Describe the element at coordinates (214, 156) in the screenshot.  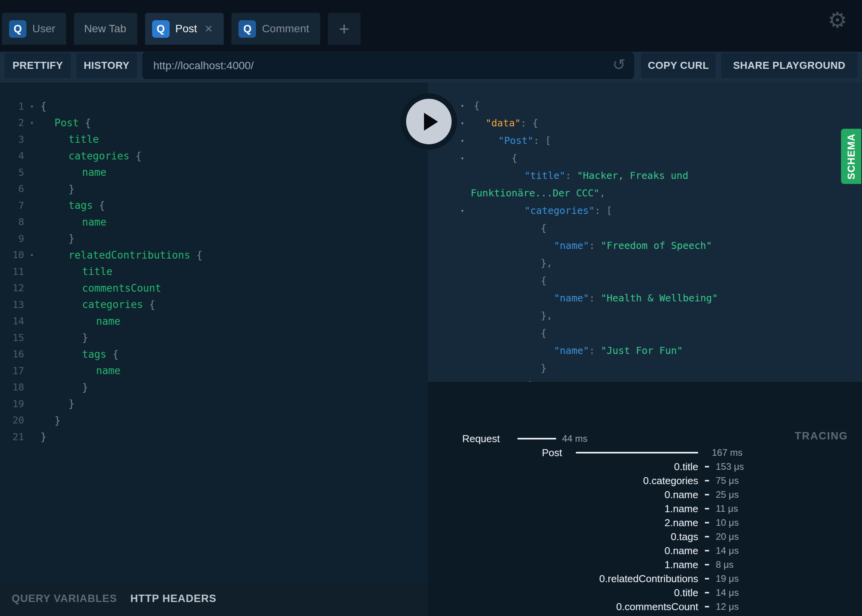
I see `editor-line: 4categories {` at that location.